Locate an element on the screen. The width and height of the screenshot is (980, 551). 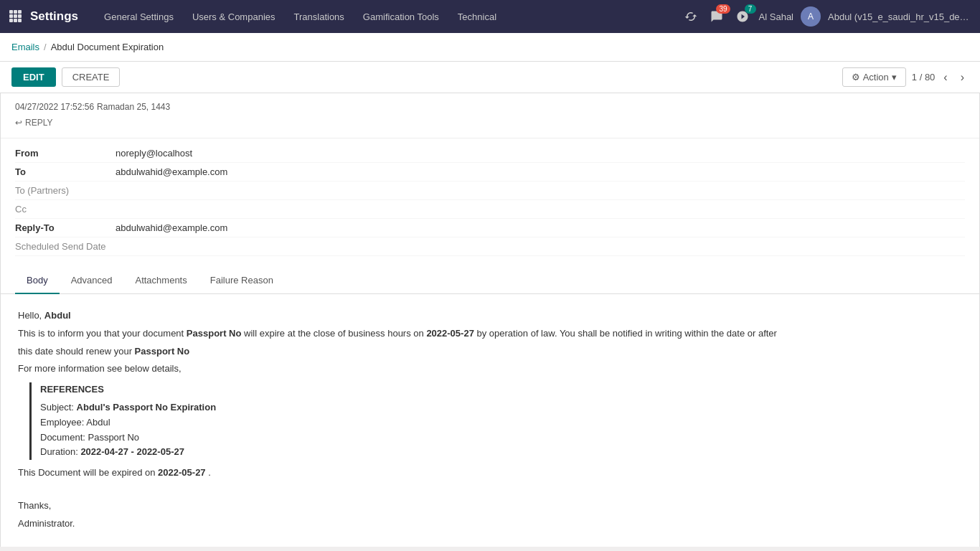
greeting-name: Abdul is located at coordinates (57, 316).